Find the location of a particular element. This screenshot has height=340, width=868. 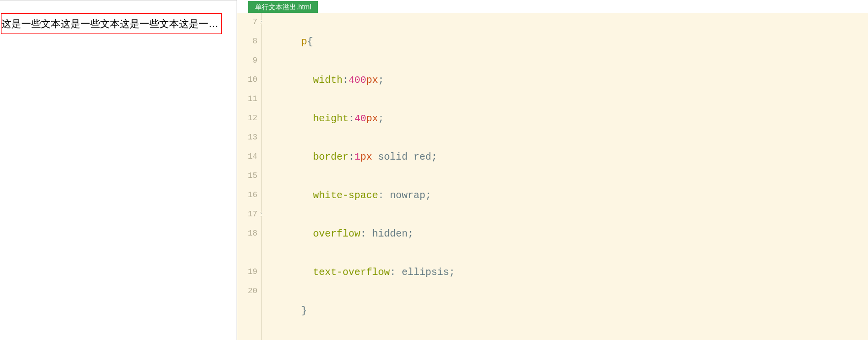

line-number: 12 is located at coordinates (249, 118).